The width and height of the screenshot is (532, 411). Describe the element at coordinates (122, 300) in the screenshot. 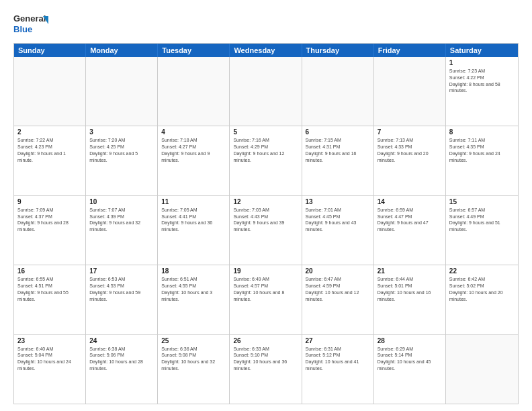

I see `calendar-day-17: 17Sunrise: 6:53 AM Sunset: 4:53 PM Dayli…` at that location.